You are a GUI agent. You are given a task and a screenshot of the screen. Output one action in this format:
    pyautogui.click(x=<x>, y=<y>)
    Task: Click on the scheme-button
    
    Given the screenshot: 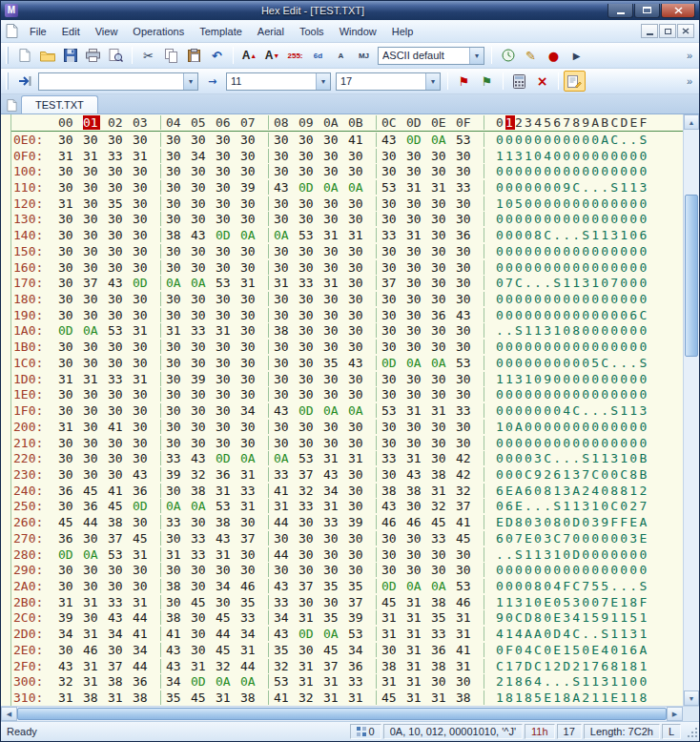 What is the action you would take?
    pyautogui.click(x=507, y=55)
    